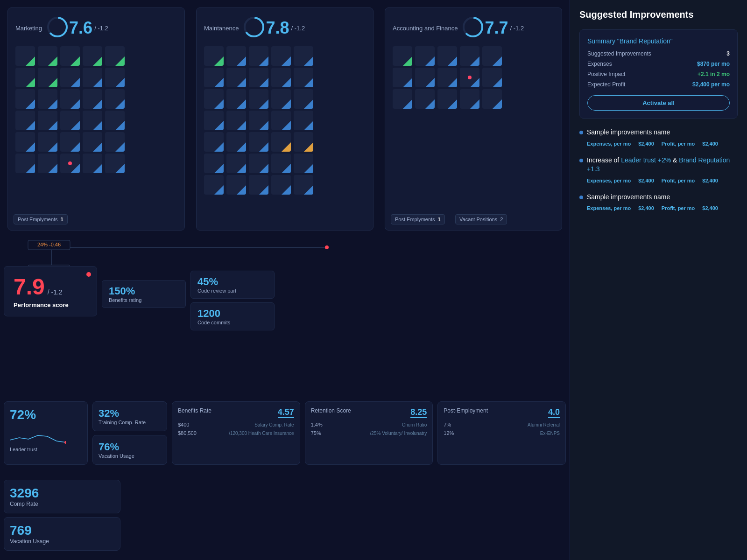 The height and width of the screenshot is (560, 747). Describe the element at coordinates (144, 291) in the screenshot. I see `benefits-rating-value: 150%` at that location.